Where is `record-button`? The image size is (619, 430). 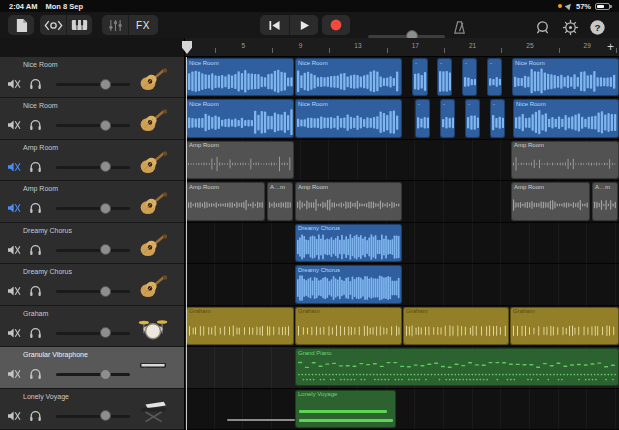 record-button is located at coordinates (336, 25).